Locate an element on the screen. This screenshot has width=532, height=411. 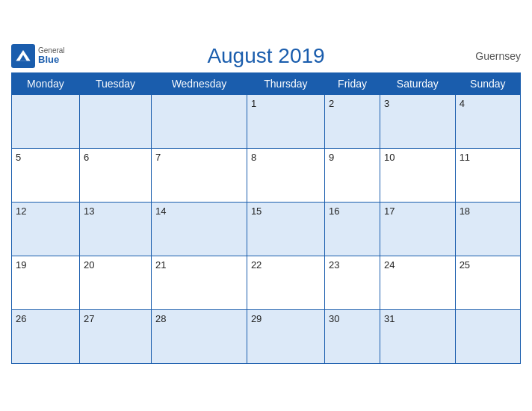
calendar-cell: 26 is located at coordinates (46, 336).